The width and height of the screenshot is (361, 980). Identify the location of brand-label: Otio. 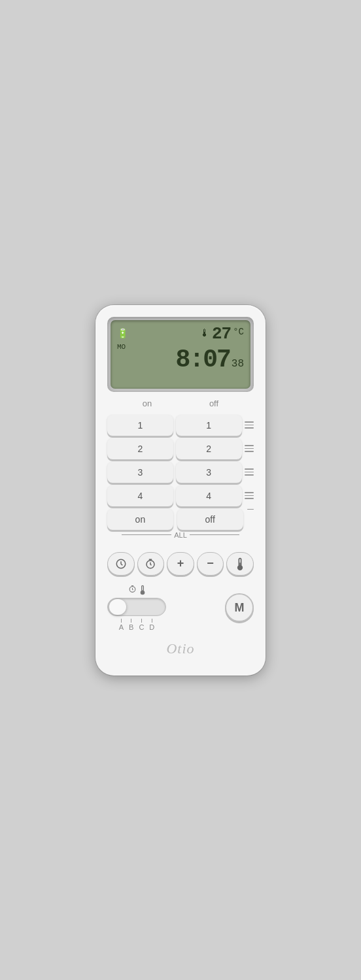
(180, 649).